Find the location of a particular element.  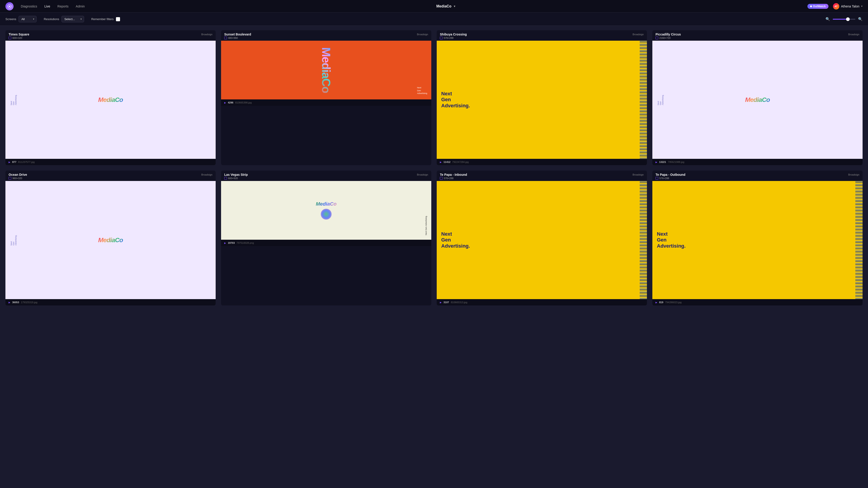

resolutions-filter-group: Resolutions Select... ▾ is located at coordinates (64, 19).